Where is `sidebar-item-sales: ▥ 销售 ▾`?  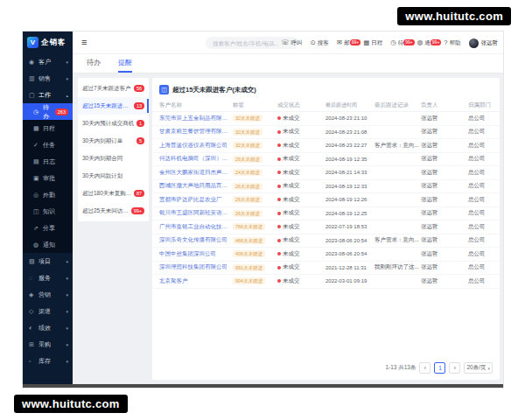 sidebar-item-sales: ▥ 销售 ▾ is located at coordinates (47, 79).